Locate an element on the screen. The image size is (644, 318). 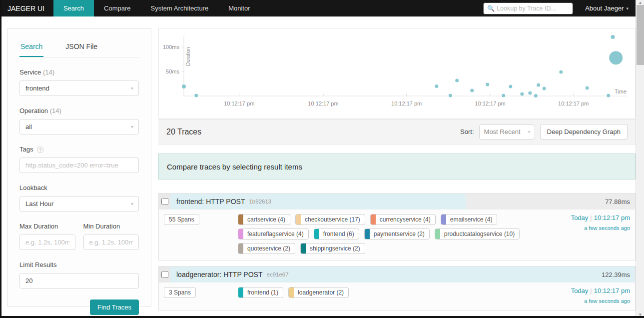
service-tag-pill: checkoutservice (17) is located at coordinates (330, 220).